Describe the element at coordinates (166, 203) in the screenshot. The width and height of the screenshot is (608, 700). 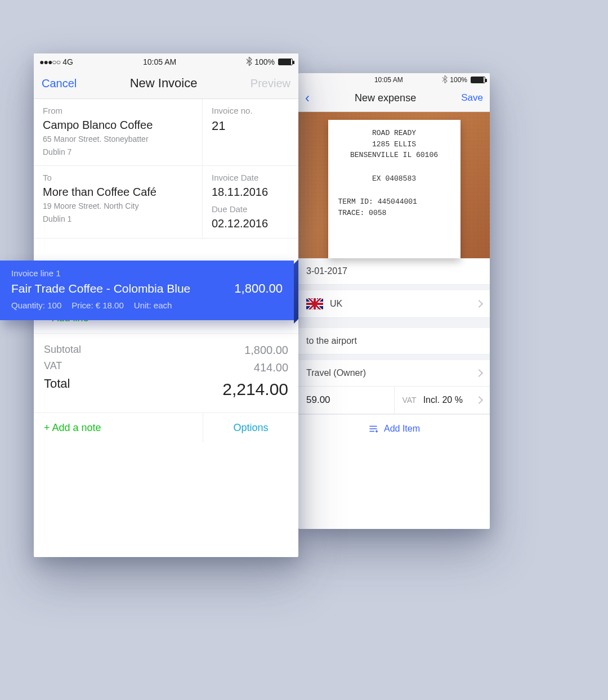
I see `header-grid-row-2: To More than Coffee Café 19 Moore Street…` at that location.